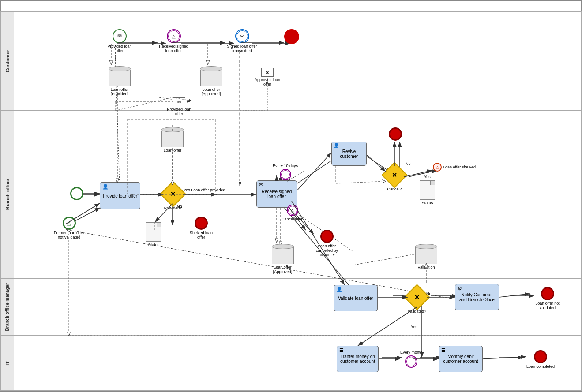 The width and height of the screenshot is (582, 392). What do you see at coordinates (357, 359) in the screenshot?
I see `transfer-money-task: ☰ Tranfer money on customer account` at bounding box center [357, 359].